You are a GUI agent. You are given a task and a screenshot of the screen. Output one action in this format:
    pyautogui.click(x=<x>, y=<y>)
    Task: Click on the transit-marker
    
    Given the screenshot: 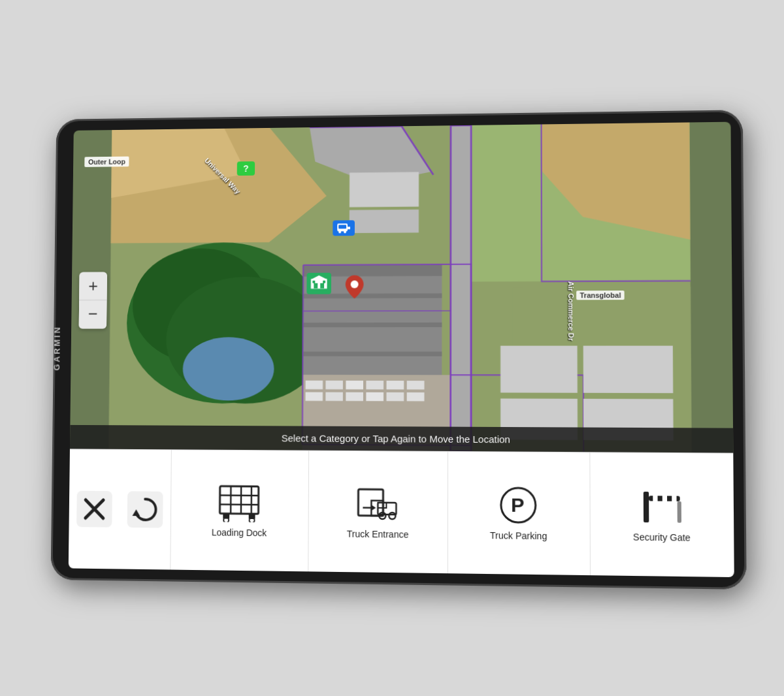 What is the action you would take?
    pyautogui.click(x=344, y=228)
    